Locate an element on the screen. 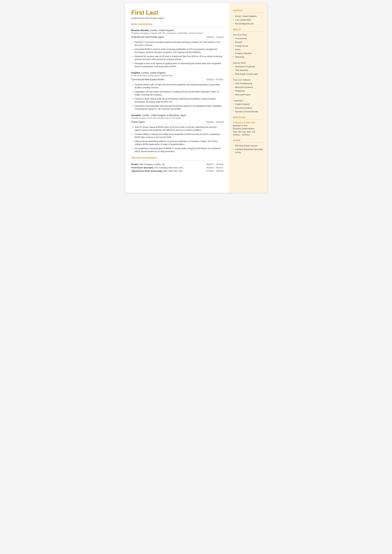 The width and height of the screenshot is (392, 554). prev-exp-company-2: Foreclosure Specialist, XYZ Company, New… is located at coordinates (166, 168).